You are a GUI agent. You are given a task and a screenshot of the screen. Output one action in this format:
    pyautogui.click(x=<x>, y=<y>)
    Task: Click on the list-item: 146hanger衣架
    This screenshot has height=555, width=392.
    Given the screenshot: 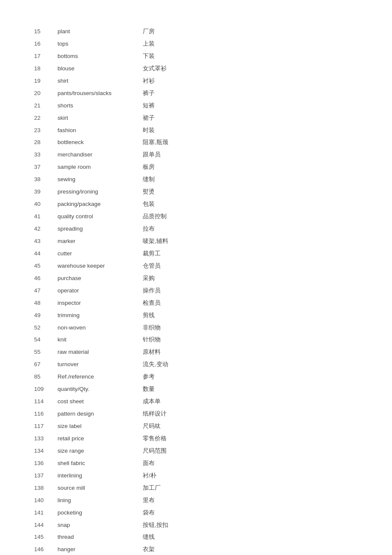 What is the action you would take?
    pyautogui.click(x=196, y=549)
    